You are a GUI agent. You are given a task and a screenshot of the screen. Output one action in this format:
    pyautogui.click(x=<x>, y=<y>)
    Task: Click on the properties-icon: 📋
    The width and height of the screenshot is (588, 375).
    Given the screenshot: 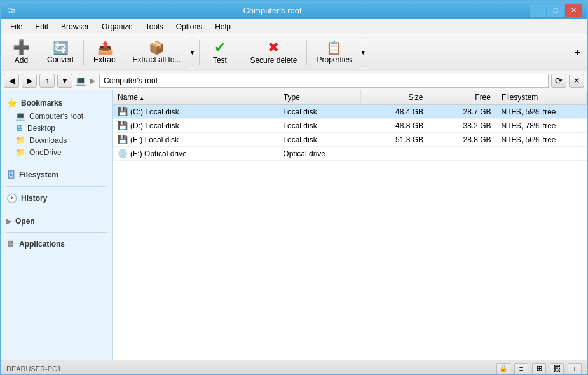 What is the action you would take?
    pyautogui.click(x=334, y=48)
    